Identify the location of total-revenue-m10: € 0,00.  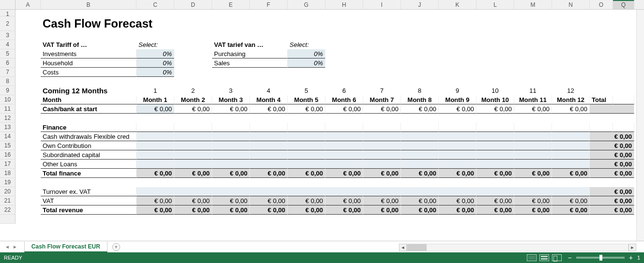
(495, 210).